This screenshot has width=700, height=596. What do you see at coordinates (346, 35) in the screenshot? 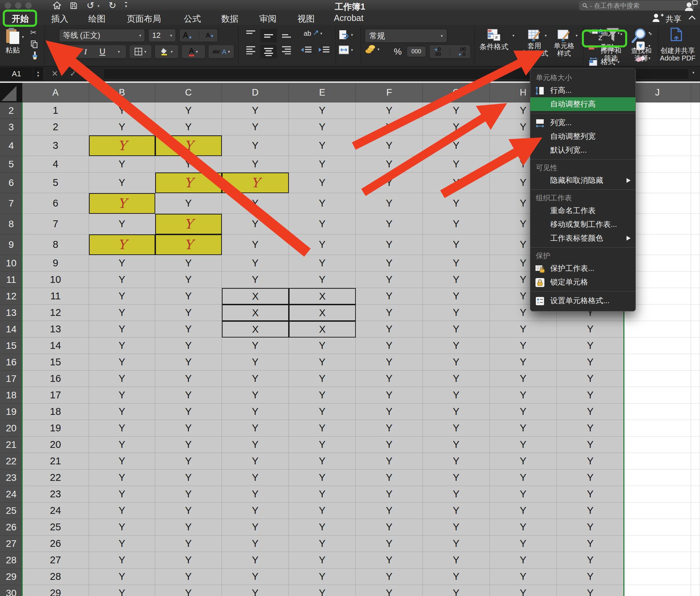
I see `wrap-text-button: ▾` at bounding box center [346, 35].